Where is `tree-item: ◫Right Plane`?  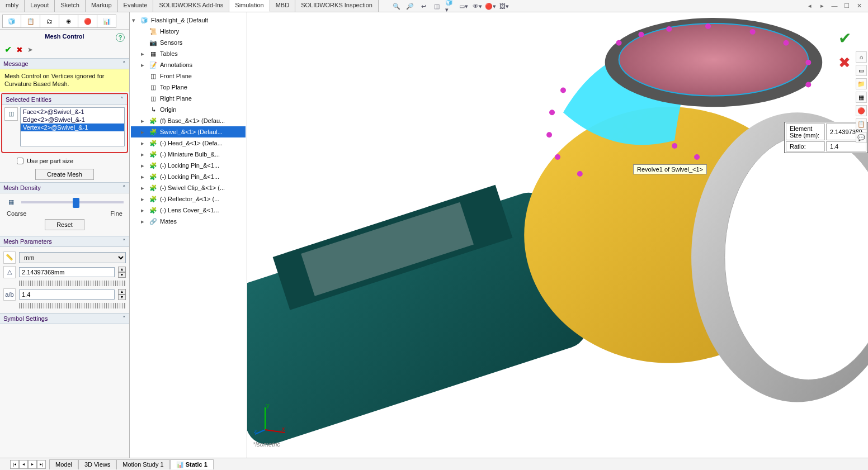 tree-item: ◫Right Plane is located at coordinates (188, 98).